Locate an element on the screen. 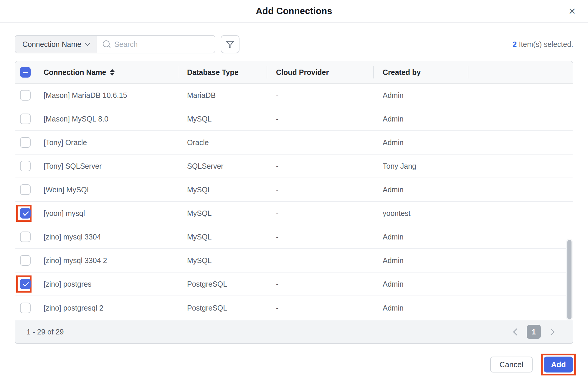 The width and height of the screenshot is (588, 384). dialog-actions: Cancel Add is located at coordinates (531, 365).